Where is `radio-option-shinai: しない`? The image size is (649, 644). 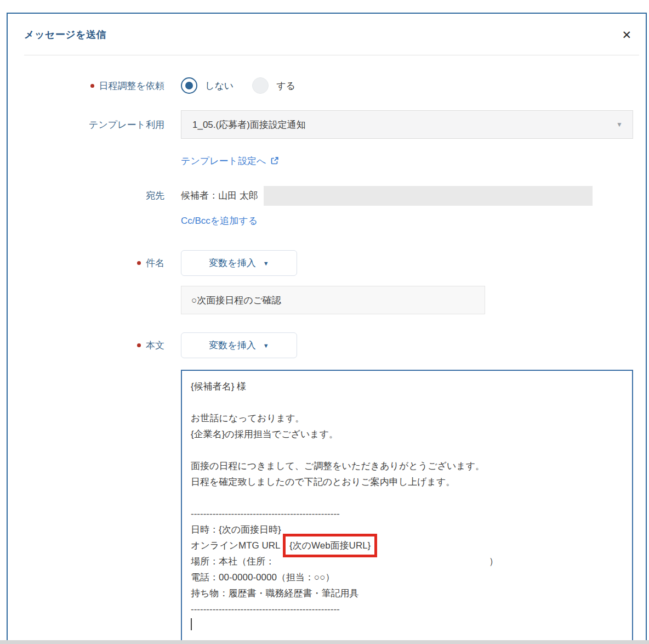
radio-option-shinai: しない is located at coordinates (207, 86).